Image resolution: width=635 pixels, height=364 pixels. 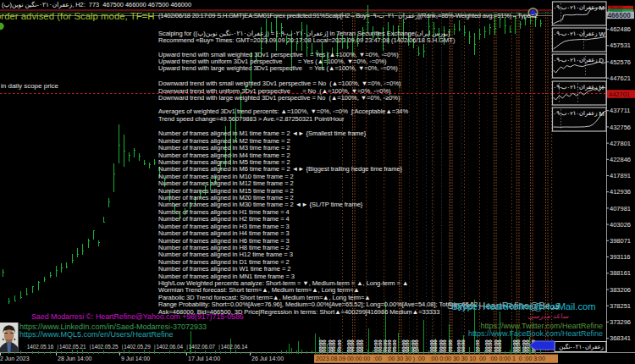 What do you see at coordinates (620, 191) in the screenshot?
I see `svg-text: 412936` at bounding box center [620, 191].